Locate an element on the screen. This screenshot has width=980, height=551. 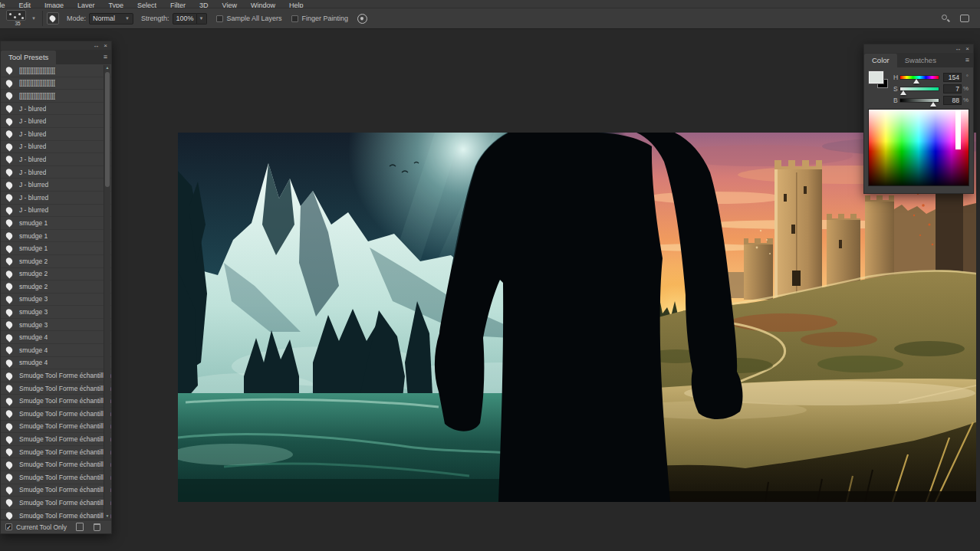
airbrush-toggle-icon is located at coordinates (362, 18).